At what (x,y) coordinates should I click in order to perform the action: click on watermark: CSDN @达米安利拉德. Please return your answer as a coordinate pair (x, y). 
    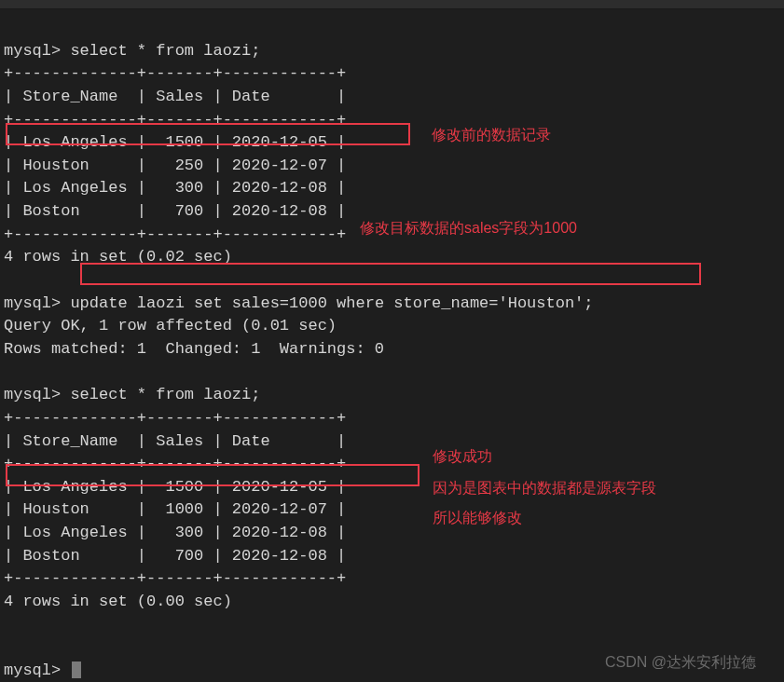
    Looking at the image, I should click on (681, 663).